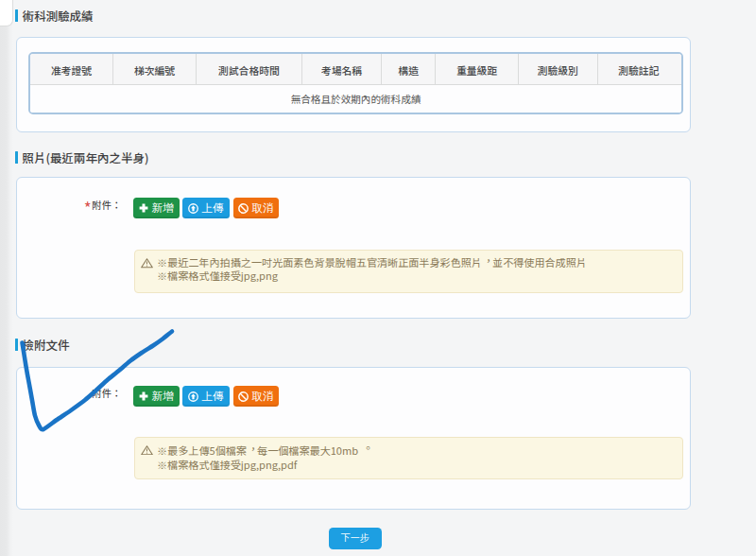 This screenshot has height=556, width=756. Describe the element at coordinates (408, 69) in the screenshot. I see `th-structure: 構造` at that location.